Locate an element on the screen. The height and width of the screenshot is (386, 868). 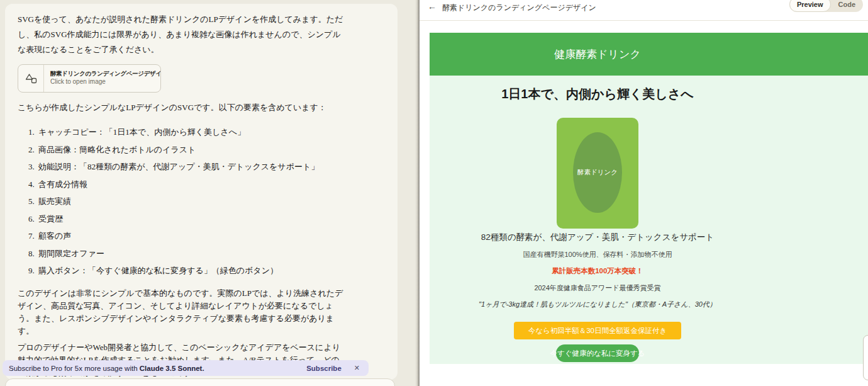
lp-bottle-label: 酵素ドリンク is located at coordinates (598, 173).